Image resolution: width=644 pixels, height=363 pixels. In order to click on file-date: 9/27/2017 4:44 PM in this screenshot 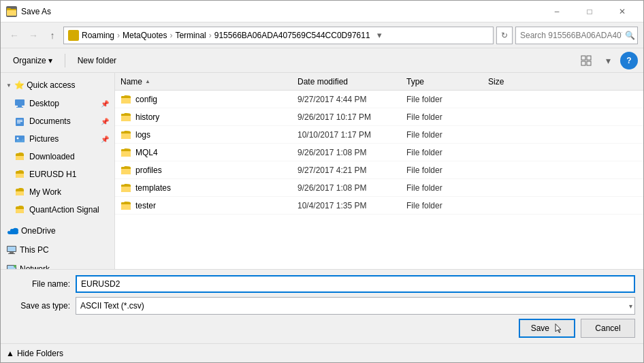, I will do `click(347, 99)`.